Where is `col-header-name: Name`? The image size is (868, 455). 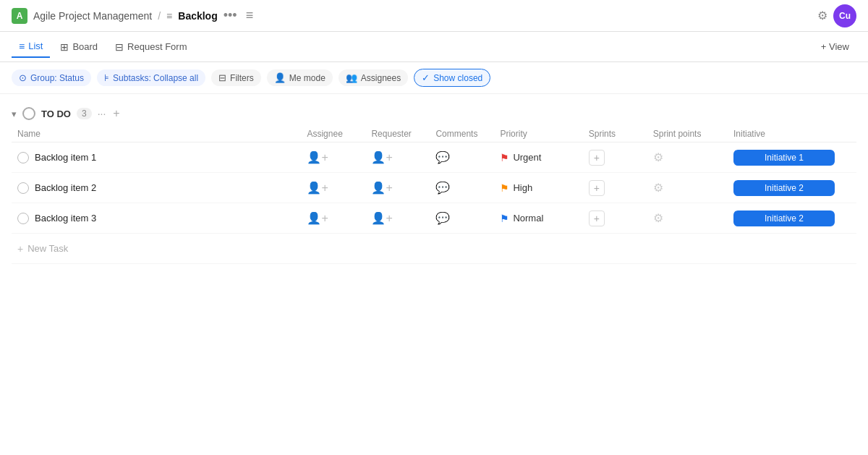
col-header-name: Name is located at coordinates (156, 135).